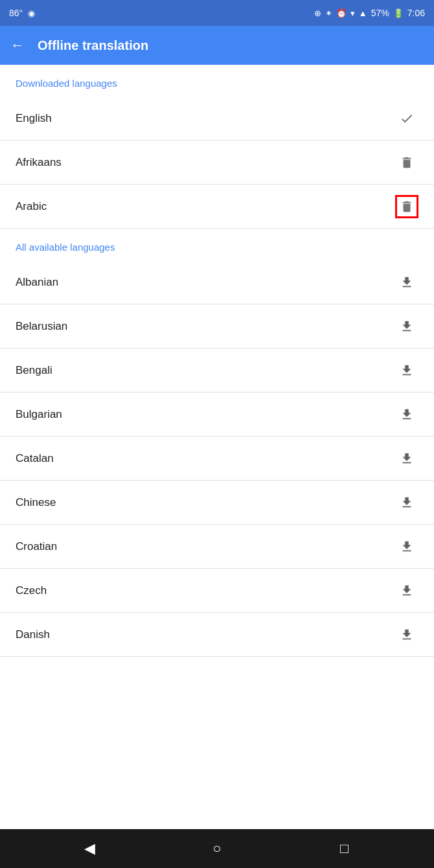 The image size is (434, 868). I want to click on download-icon-bulgarian, so click(407, 415).